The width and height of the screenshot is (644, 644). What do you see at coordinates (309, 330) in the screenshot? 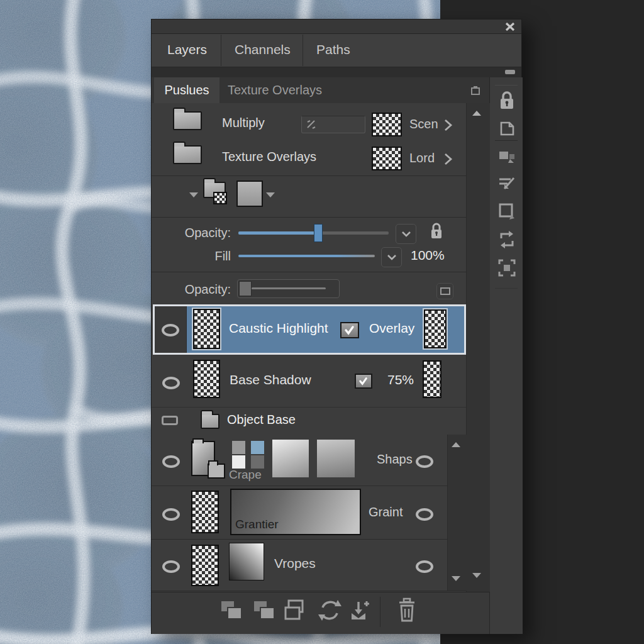
I see `layer-row-selected: Caustic Highlight Overlay` at bounding box center [309, 330].